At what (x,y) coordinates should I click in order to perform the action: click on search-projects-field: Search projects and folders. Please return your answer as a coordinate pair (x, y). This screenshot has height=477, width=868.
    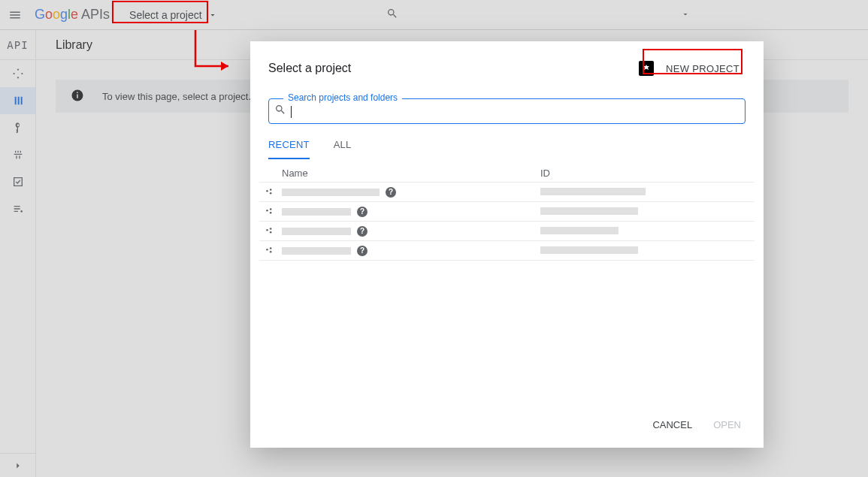
    Looking at the image, I should click on (507, 111).